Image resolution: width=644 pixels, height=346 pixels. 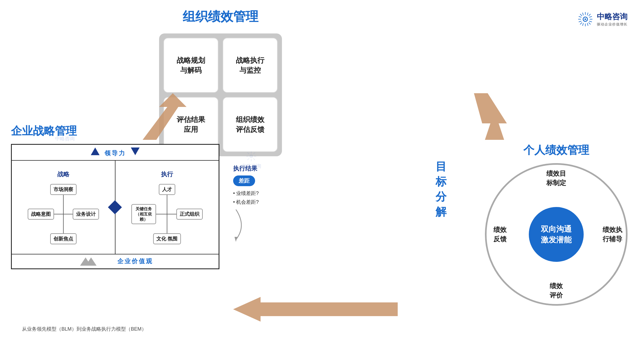 I want to click on blm-box: 领导力 战略 市场洞察 战略意图 业务设计 创新焦点, so click(x=115, y=207).